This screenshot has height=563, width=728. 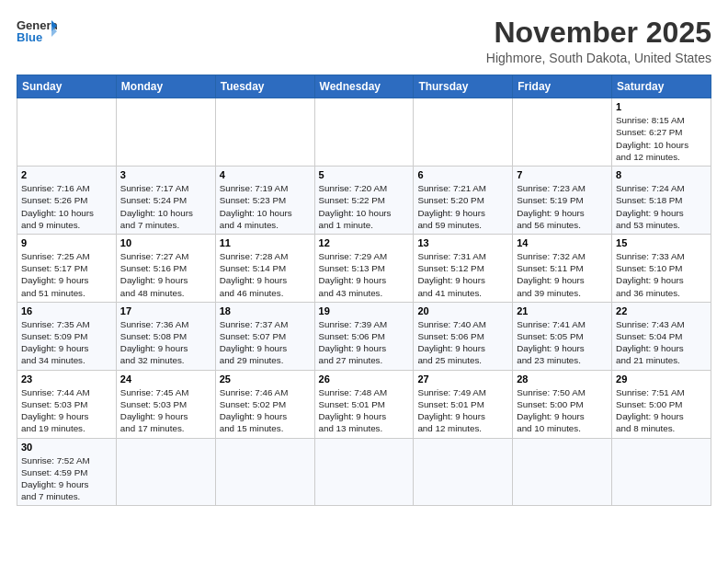 I want to click on calendar-cell: 4Sunrise: 7:19 AM Sunset: 5:23 PM Daylig…, so click(x=265, y=201).